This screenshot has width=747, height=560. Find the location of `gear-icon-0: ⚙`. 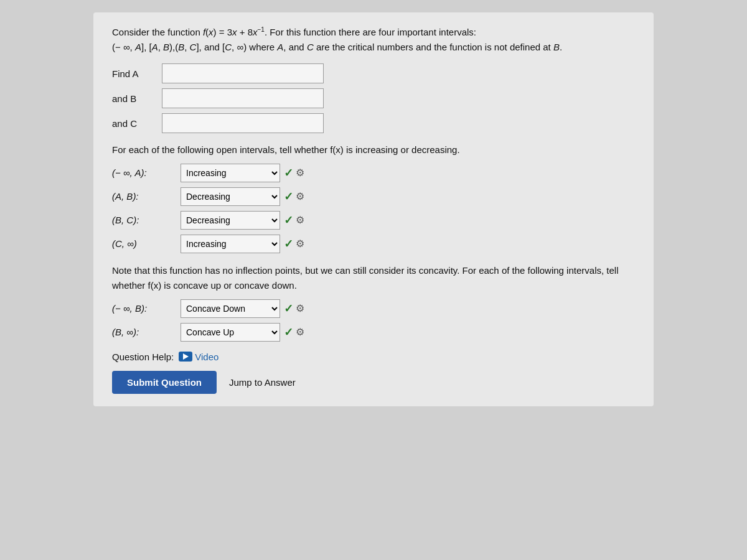

gear-icon-0: ⚙ is located at coordinates (300, 173).